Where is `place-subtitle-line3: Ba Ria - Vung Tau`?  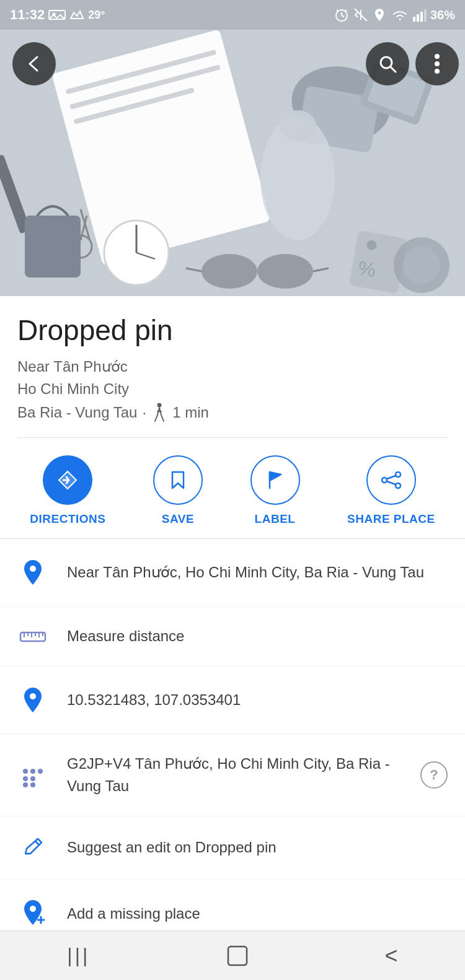
place-subtitle-line3: Ba Ria - Vung Tau is located at coordinates (77, 413).